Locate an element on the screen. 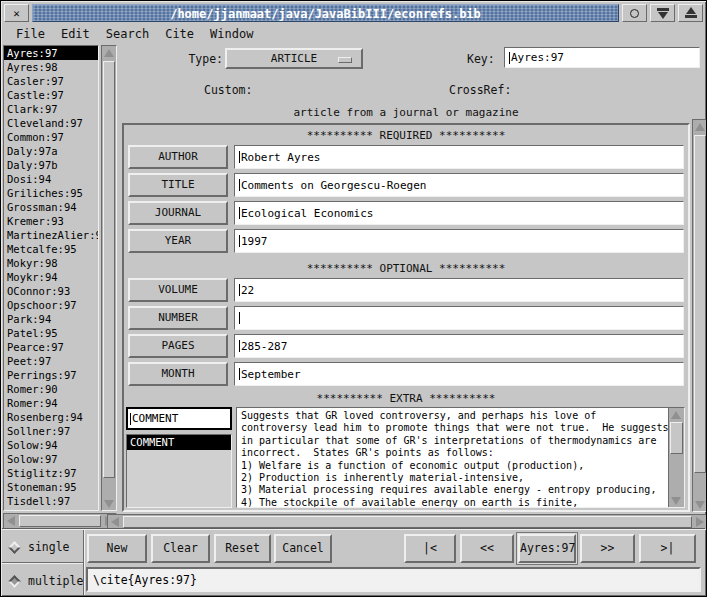 This screenshot has height=597, width=707. entry-list-hscrollbar is located at coordinates (60, 521).